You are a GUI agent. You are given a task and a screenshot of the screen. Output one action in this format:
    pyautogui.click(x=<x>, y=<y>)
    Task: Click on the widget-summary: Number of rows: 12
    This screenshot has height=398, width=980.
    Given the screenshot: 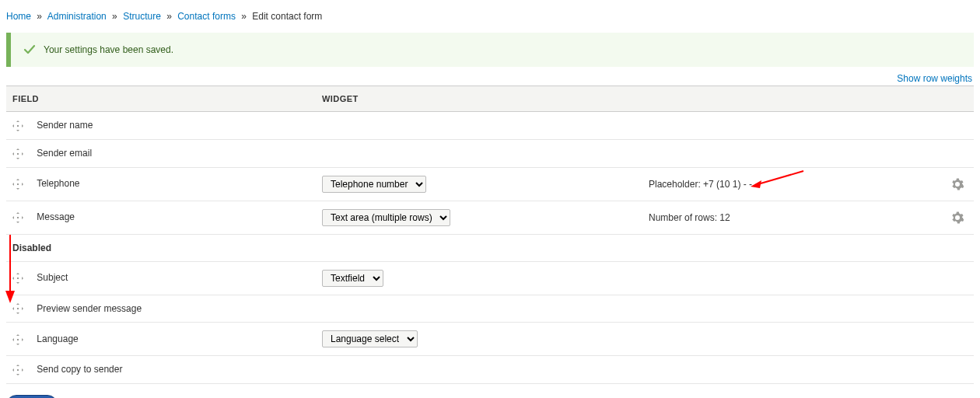 What is the action you would take?
    pyautogui.click(x=689, y=218)
    